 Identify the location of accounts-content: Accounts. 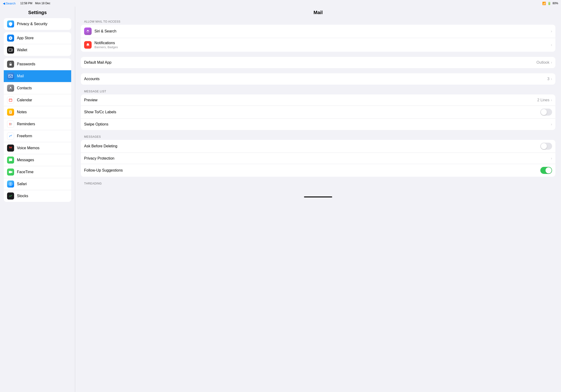
(316, 79).